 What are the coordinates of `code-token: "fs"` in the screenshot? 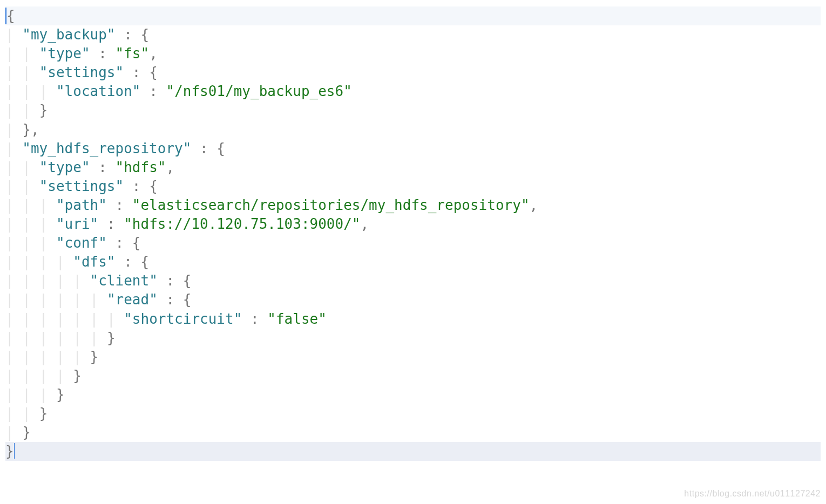 It's located at (133, 53).